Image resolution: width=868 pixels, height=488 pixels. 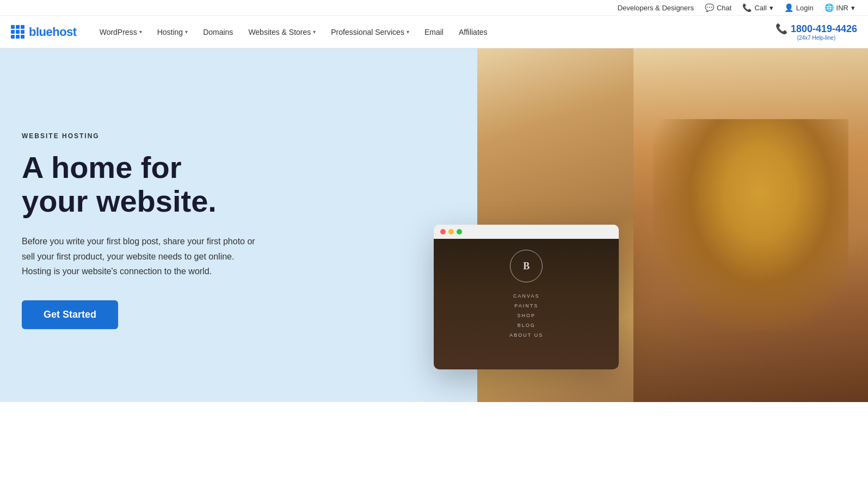 I want to click on call-label: Call, so click(x=760, y=8).